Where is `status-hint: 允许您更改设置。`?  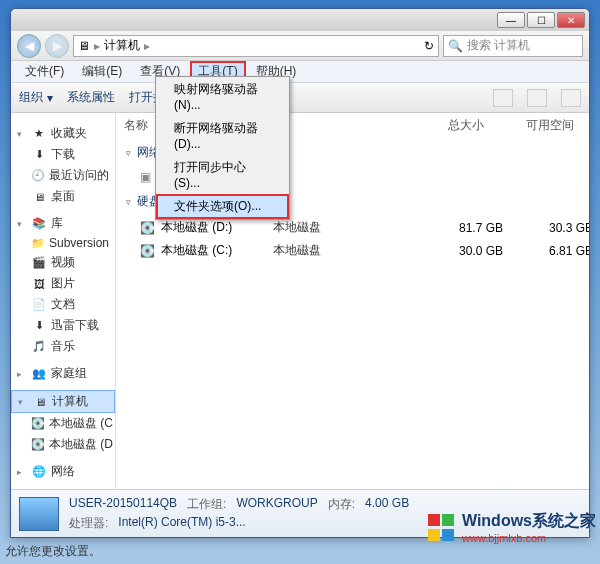 status-hint: 允许您更改设置。 is located at coordinates (53, 552).